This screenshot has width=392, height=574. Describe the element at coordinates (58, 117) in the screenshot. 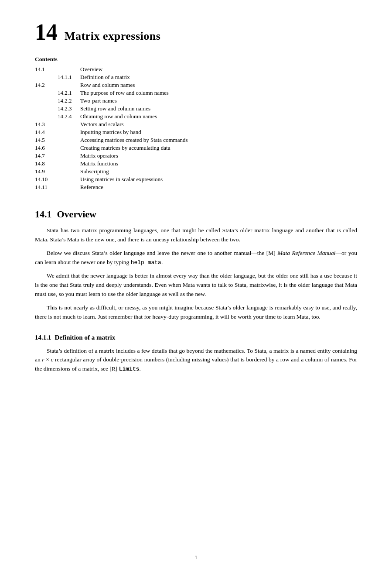

I see `toc-item-num: 14.2.4` at that location.